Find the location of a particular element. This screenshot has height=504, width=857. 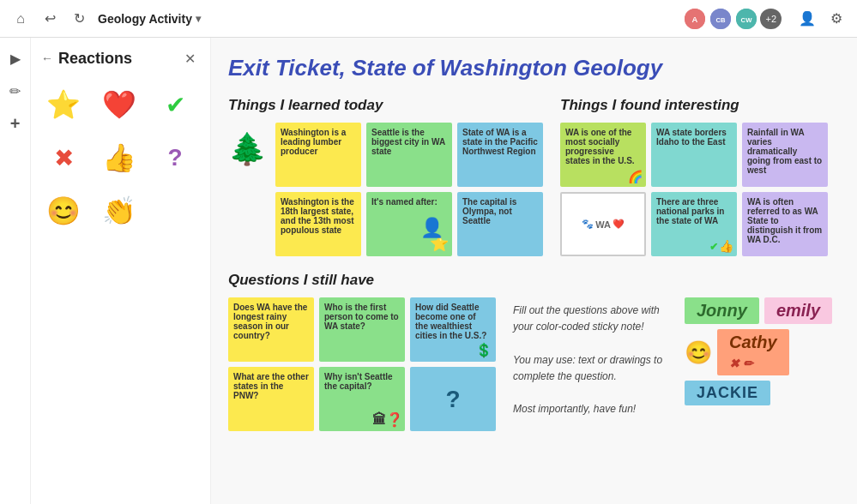

settings-button: ⚙ is located at coordinates (836, 19).